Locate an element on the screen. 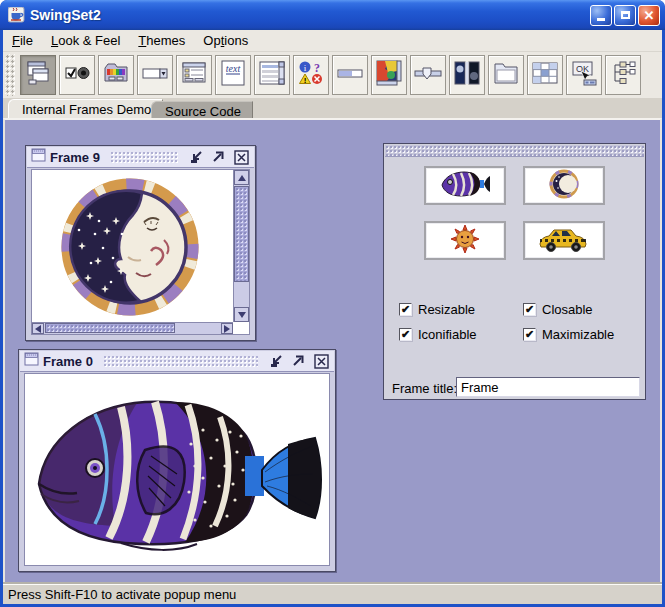 This screenshot has width=665, height=607. internal-frame-9: Frame 9 is located at coordinates (140, 243).